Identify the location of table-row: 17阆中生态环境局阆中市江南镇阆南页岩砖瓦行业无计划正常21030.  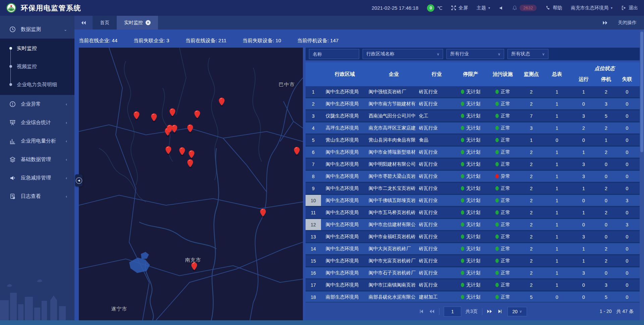
(473, 285).